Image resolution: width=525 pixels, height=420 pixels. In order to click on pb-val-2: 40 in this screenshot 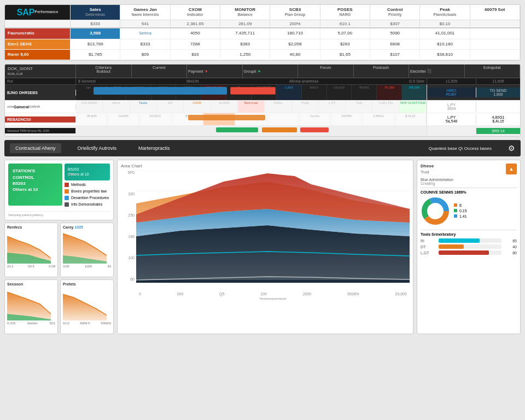, I will do `click(510, 247)`.